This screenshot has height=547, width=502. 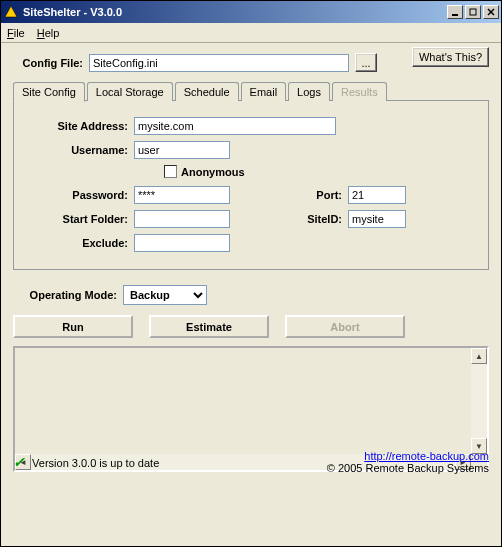 I want to click on anonymous-label: Anonymous, so click(x=213, y=172).